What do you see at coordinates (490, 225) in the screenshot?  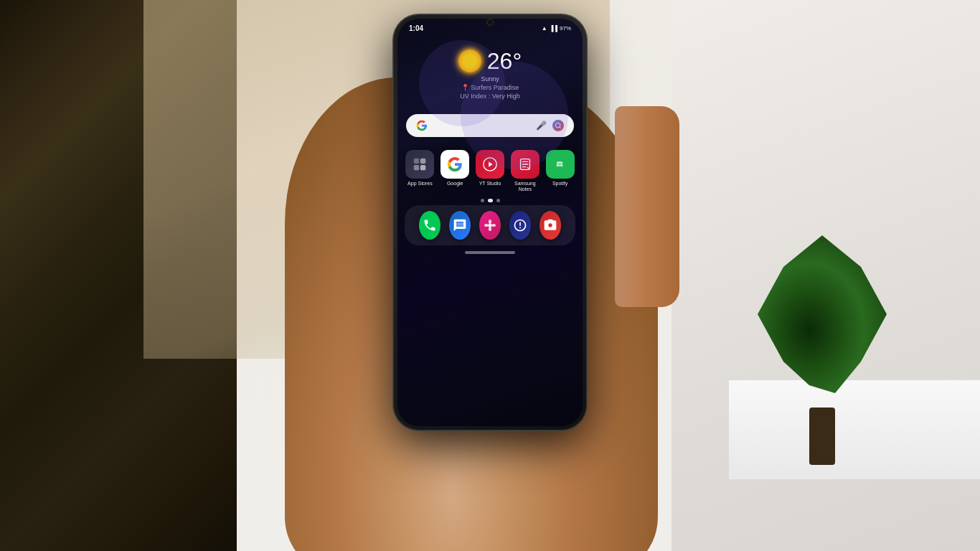 I see `dock-galaxy-store` at bounding box center [490, 225].